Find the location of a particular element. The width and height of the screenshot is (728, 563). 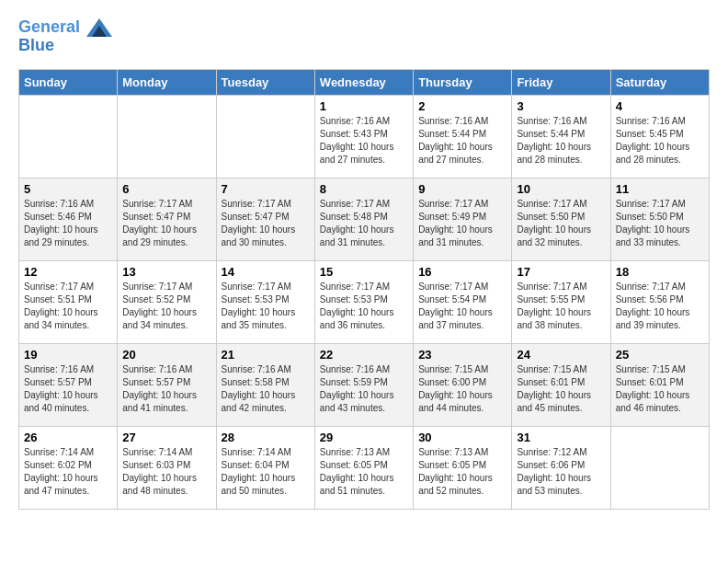

day-info: Sunrise: 7:16 AM Sunset: 5:45 PM Dayligh… is located at coordinates (660, 141).